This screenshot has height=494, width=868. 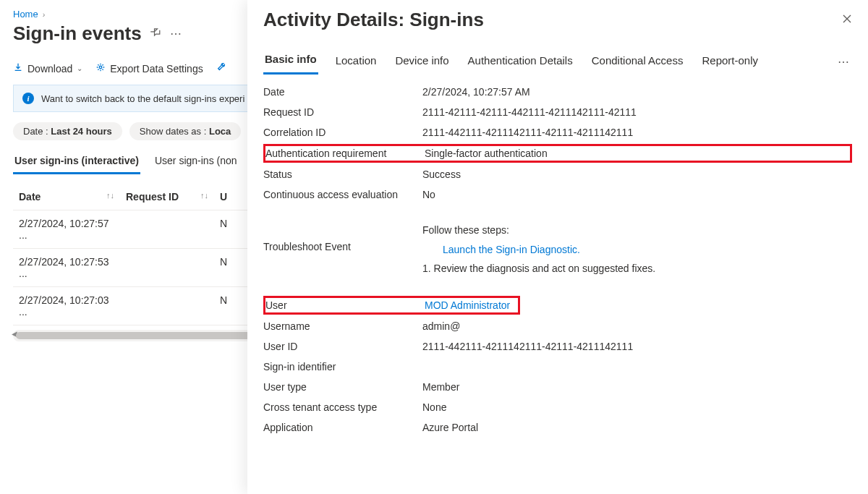 I want to click on download-label: Download, so click(x=50, y=69).